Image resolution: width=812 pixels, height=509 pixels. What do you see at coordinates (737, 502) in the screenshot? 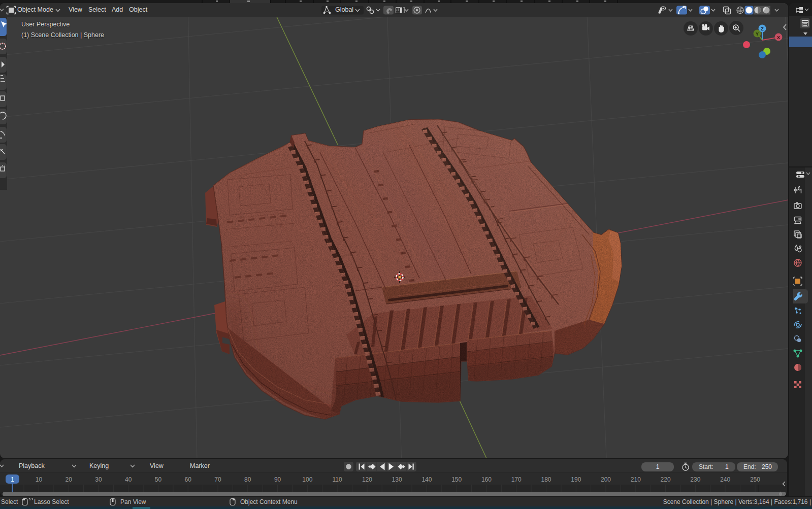
I see `svg-text:Scene Collection | Sphere | Ve: Scene Collection | Sphere | Verts:3,164 …` at bounding box center [737, 502].